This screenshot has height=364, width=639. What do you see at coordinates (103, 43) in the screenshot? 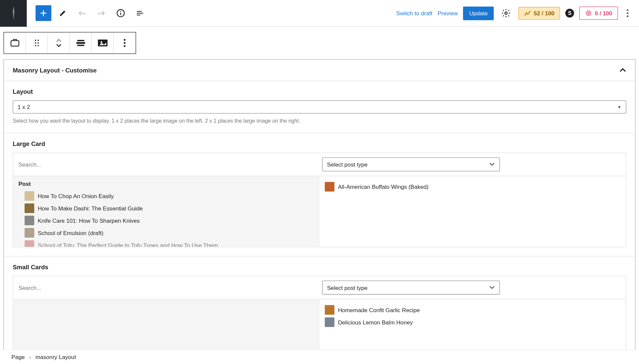
I see `wide-align-icon` at bounding box center [103, 43].